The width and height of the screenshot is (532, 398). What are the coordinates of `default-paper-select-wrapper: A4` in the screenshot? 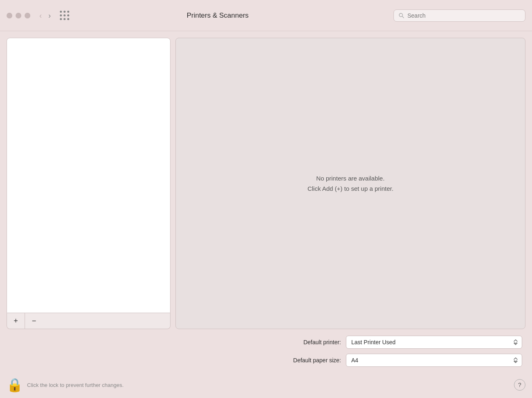 It's located at (434, 360).